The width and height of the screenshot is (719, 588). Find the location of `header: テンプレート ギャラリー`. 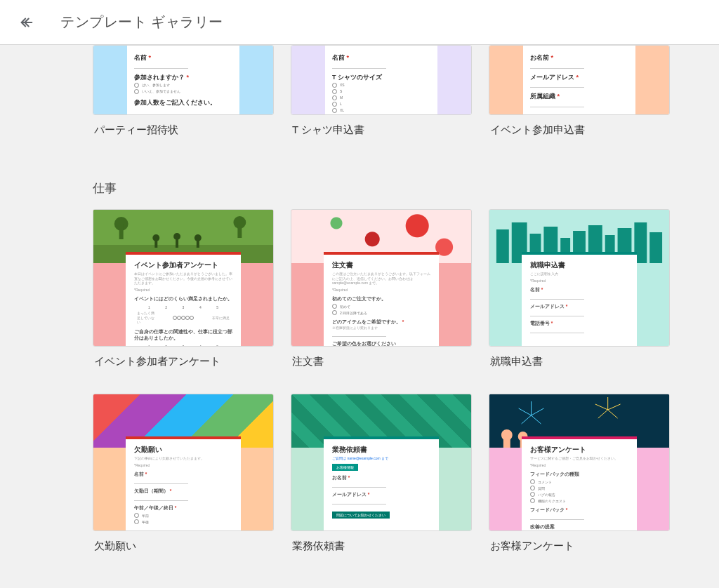

header: テンプレート ギャラリー is located at coordinates (360, 22).